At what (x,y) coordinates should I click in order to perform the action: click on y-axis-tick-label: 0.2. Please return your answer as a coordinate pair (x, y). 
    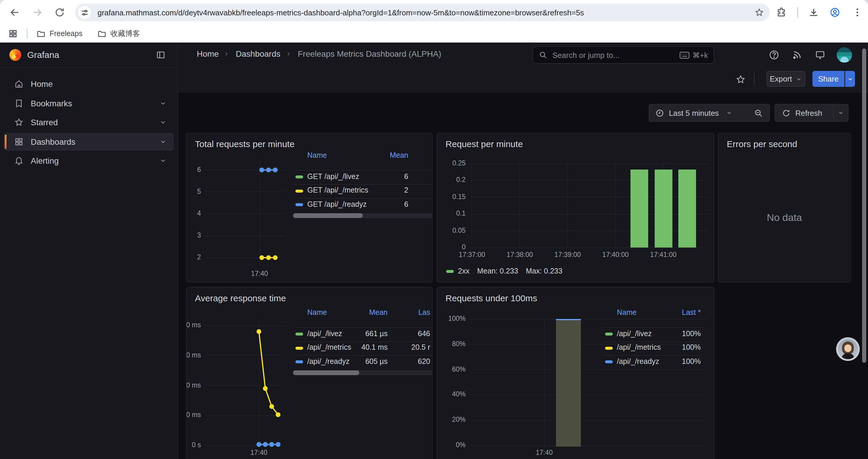
    Looking at the image, I should click on (451, 180).